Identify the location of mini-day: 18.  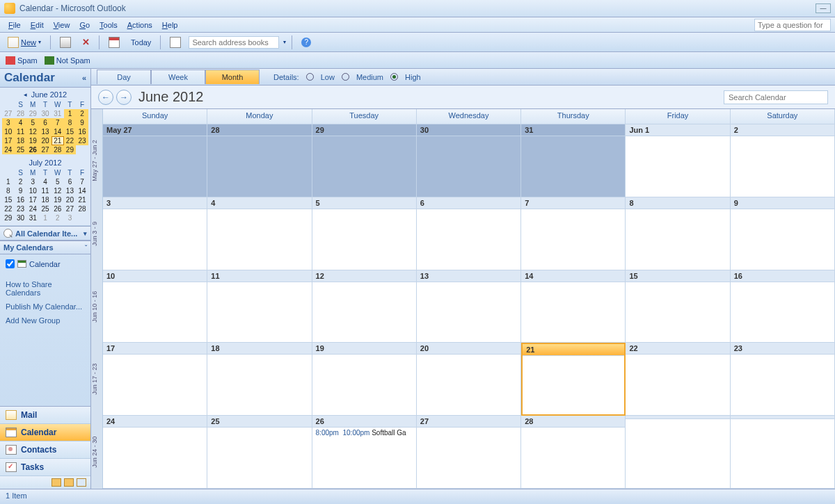
(45, 200).